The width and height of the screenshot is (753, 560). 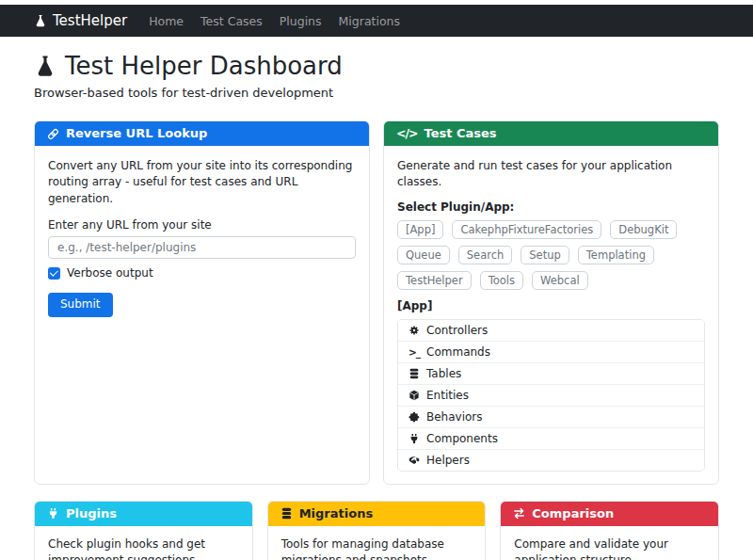 What do you see at coordinates (90, 21) in the screenshot?
I see `brand-label: TestHelper` at bounding box center [90, 21].